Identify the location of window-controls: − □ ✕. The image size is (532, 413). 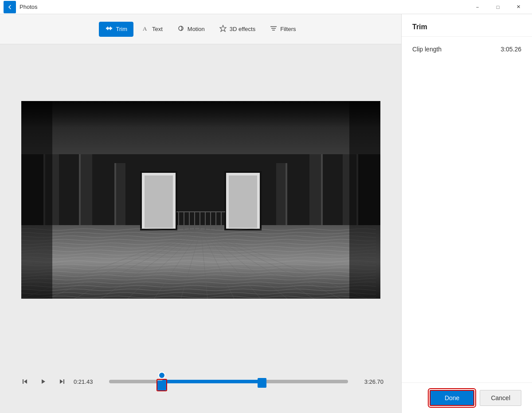
(498, 7).